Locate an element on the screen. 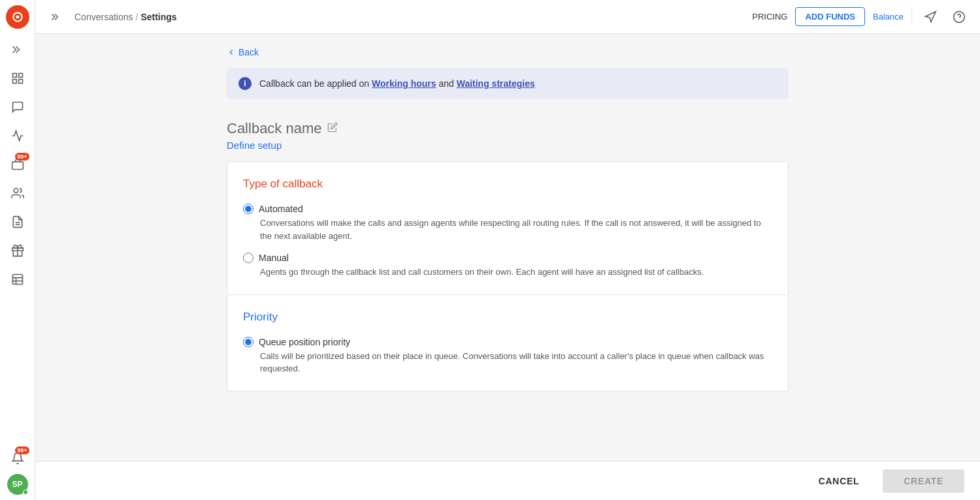  queue-position-label: Queue position priority is located at coordinates (508, 342).